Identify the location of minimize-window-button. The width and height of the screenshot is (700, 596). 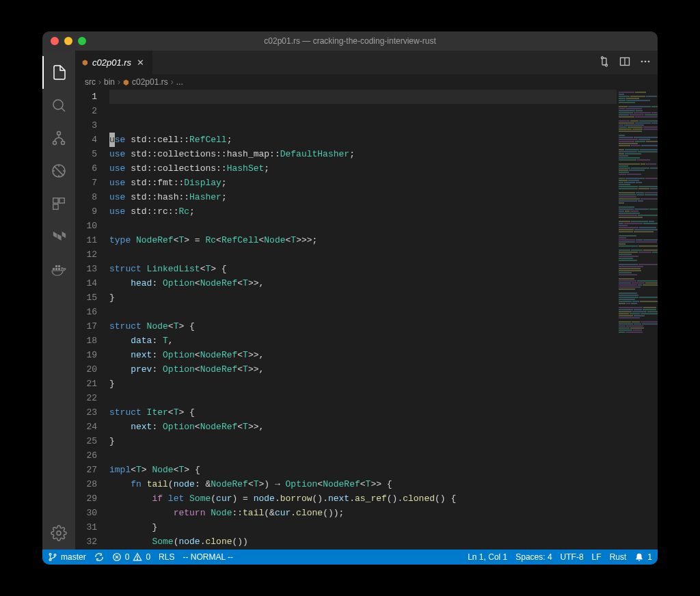
(68, 41).